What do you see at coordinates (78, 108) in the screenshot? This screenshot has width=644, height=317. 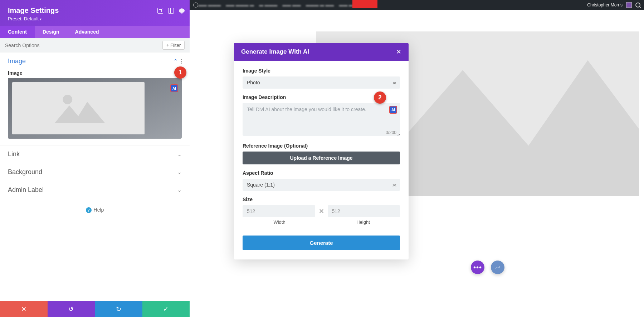 I see `image-placeholder` at bounding box center [78, 108].